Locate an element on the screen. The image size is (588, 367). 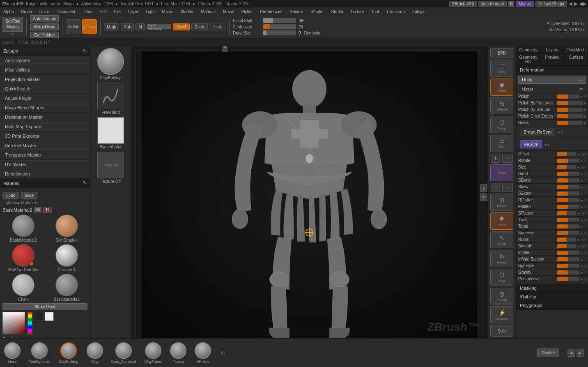
inflate-balloon-slider is located at coordinates (568, 259).